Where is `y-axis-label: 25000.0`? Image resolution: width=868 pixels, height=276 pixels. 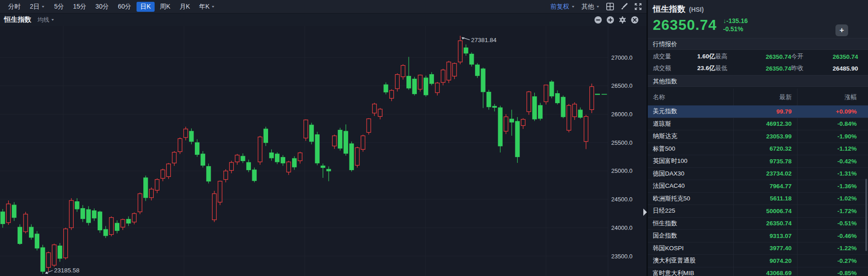
y-axis-label: 25000.0 is located at coordinates (622, 171).